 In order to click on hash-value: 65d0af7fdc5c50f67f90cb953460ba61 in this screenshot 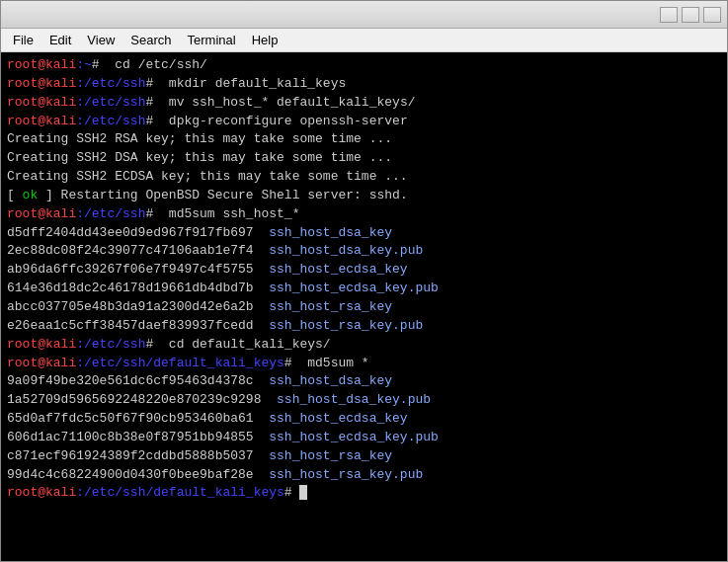, I will do `click(138, 419)`.